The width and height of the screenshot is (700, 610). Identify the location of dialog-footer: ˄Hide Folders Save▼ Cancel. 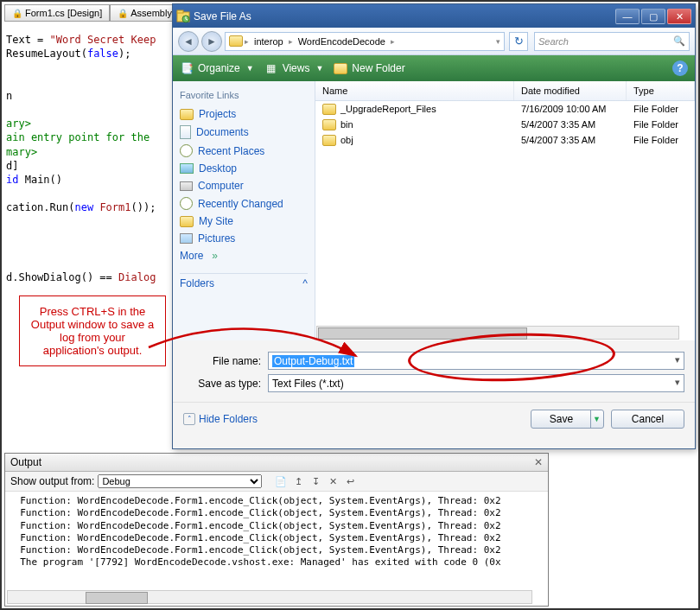
(434, 420).